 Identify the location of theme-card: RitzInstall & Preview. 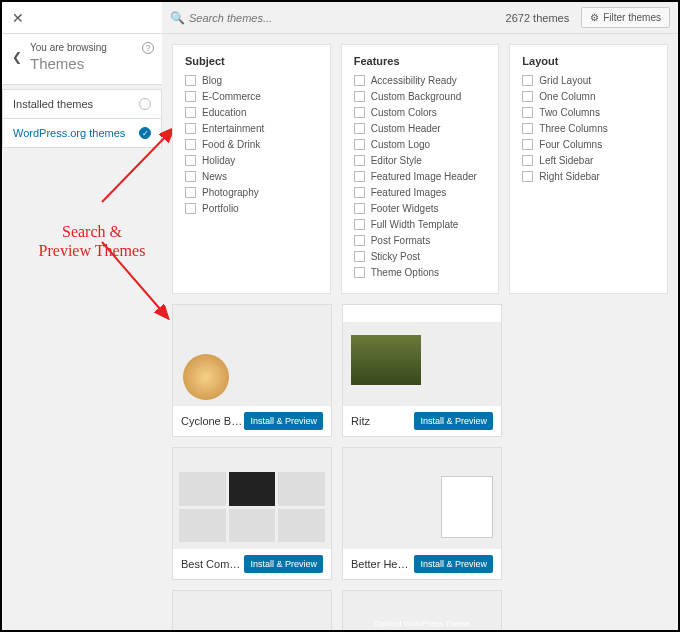
(422, 370).